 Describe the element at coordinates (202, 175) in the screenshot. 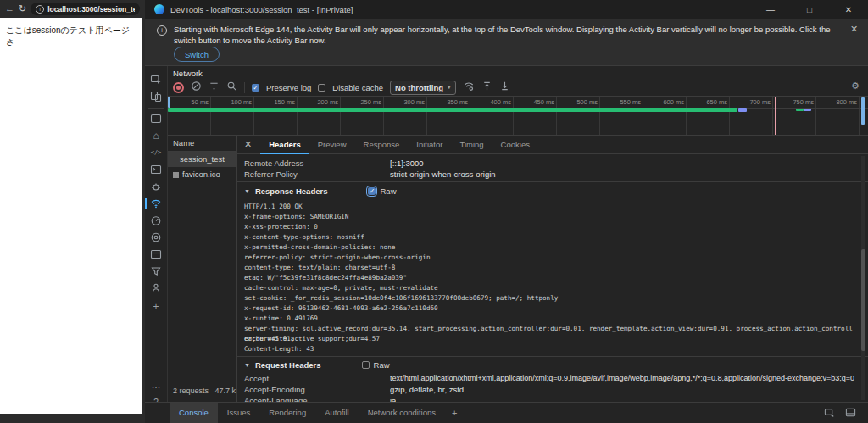

I see `request-name: favicon.ico` at that location.